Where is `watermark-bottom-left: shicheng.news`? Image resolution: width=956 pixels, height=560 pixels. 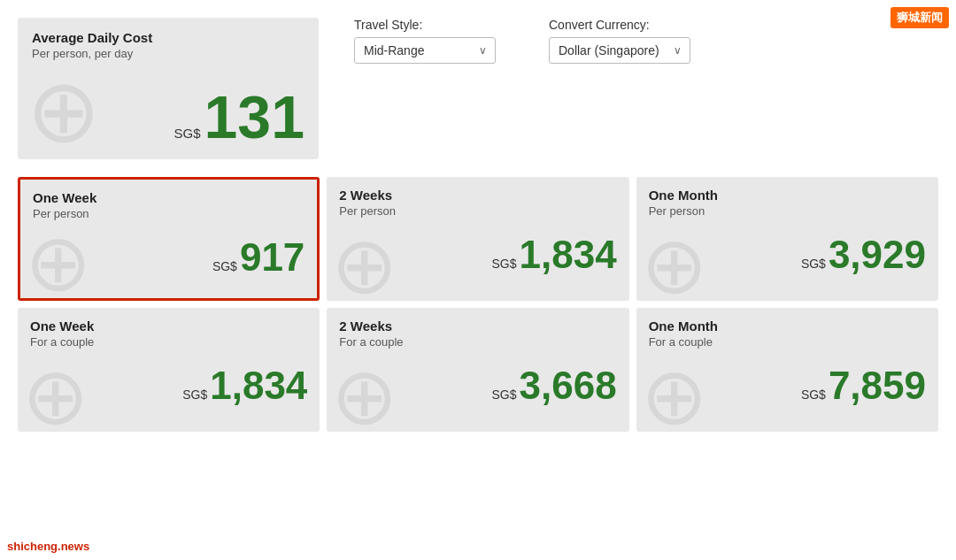 watermark-bottom-left: shicheng.news is located at coordinates (48, 547).